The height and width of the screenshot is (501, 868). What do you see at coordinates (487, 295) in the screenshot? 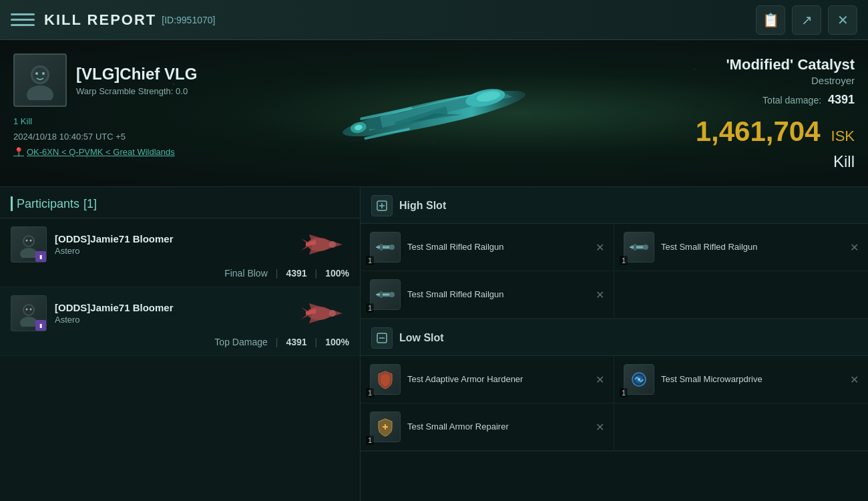
I see `high-slot-item-3: 1 Test Small Rifled Railgun ✕` at bounding box center [487, 295].